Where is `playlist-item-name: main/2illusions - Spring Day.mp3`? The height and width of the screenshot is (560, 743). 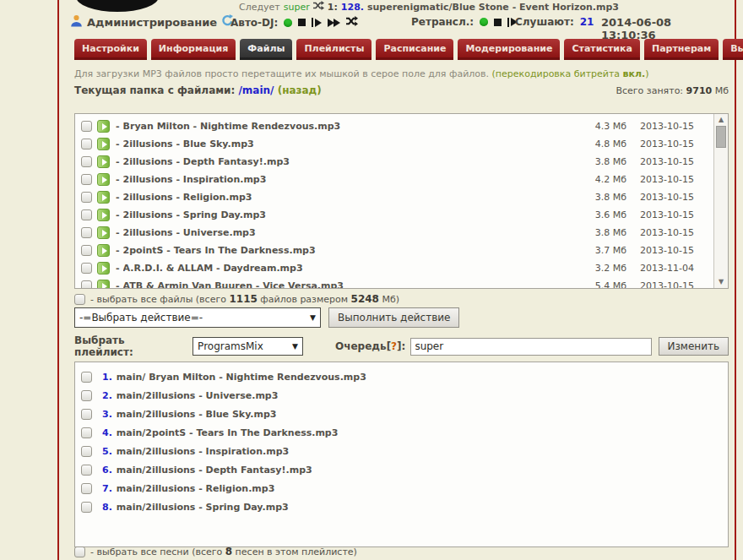 playlist-item-name: main/2illusions - Spring Day.mp3 is located at coordinates (203, 507).